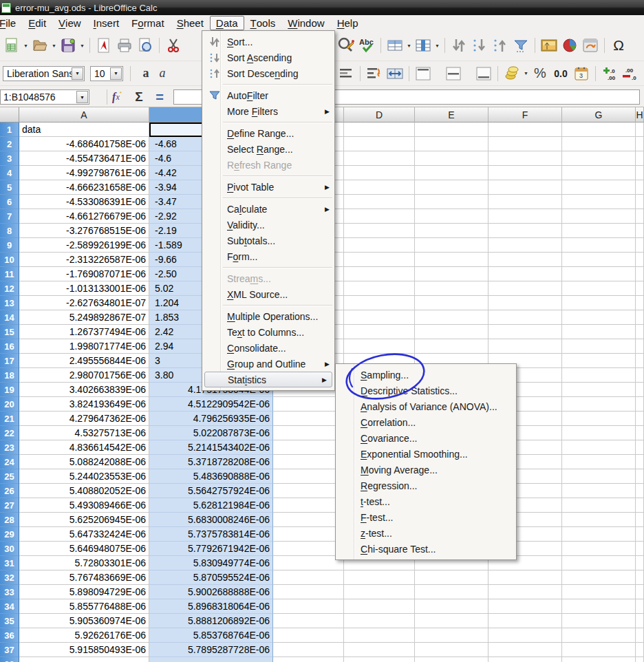 The width and height of the screenshot is (644, 662). Describe the element at coordinates (599, 376) in the screenshot. I see `cell-G18` at that location.